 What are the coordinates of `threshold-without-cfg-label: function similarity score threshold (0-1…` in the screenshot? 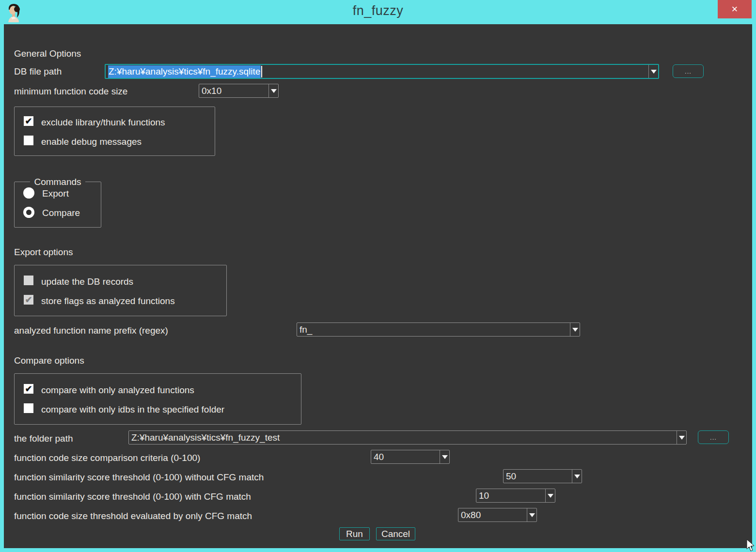 It's located at (139, 477).